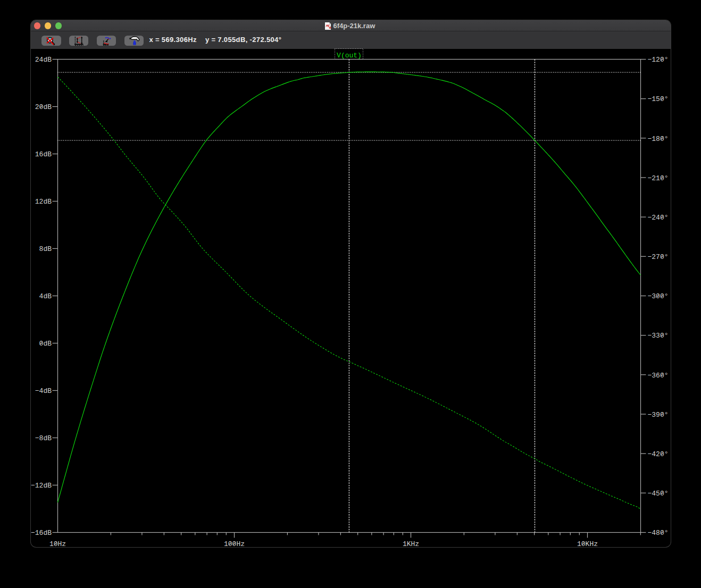  I want to click on svg-text: −360°, so click(658, 375).